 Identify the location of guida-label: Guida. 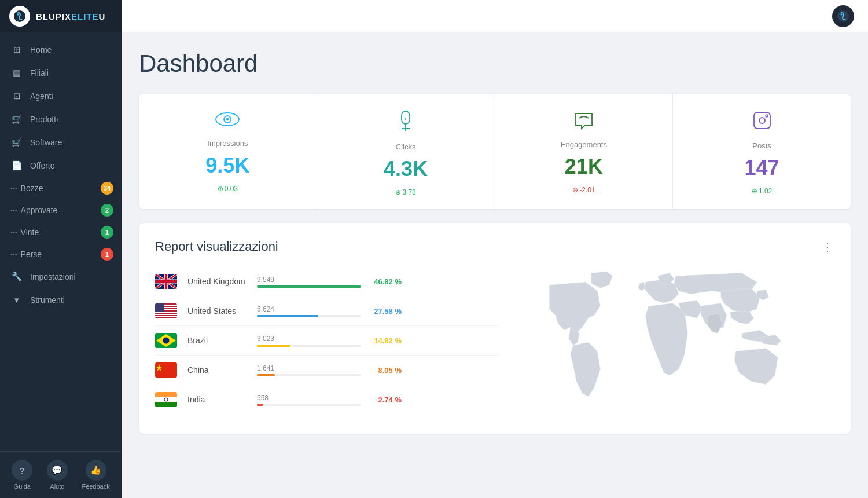
(22, 486).